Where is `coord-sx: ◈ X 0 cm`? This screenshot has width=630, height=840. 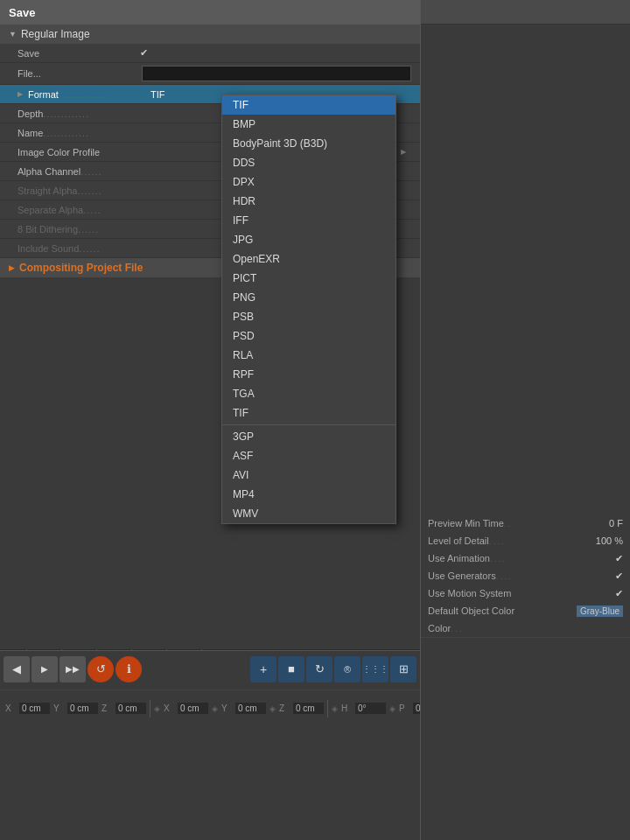
coord-sx: ◈ X 0 cm is located at coordinates (181, 709).